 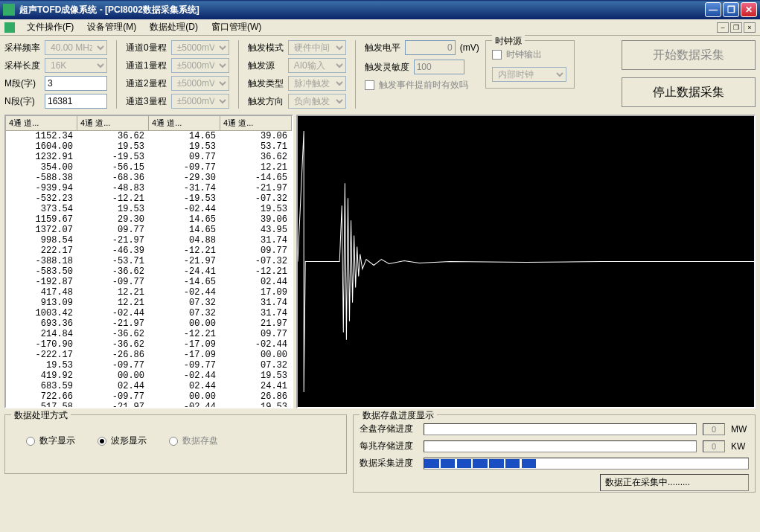 I want to click on radio-digital: 数字显示, so click(x=51, y=440).